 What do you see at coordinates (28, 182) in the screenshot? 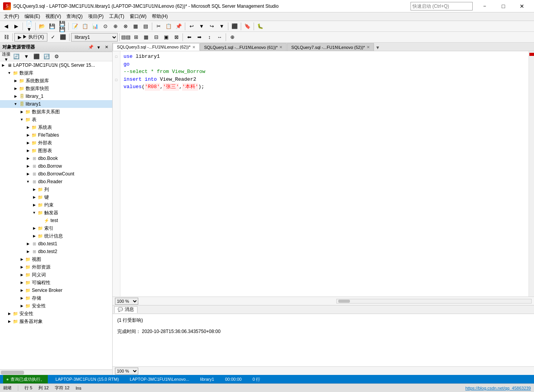
I see `expander-reader: ▼` at bounding box center [28, 182].